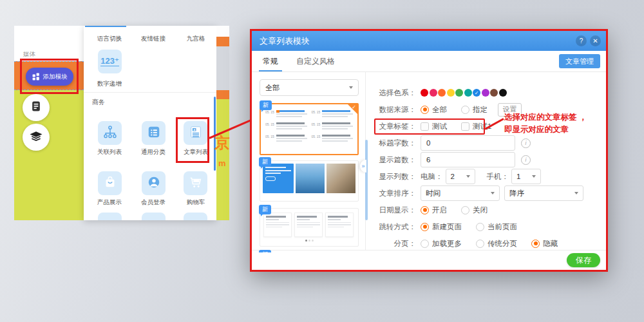  Describe the element at coordinates (36, 77) in the screenshot. I see `module-grid-icon` at that location.